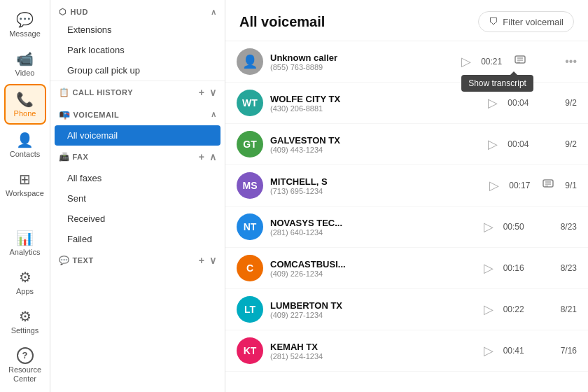 This screenshot has height=392, width=588. What do you see at coordinates (533, 22) in the screenshot?
I see `filter-label: Filter voicemail` at bounding box center [533, 22].